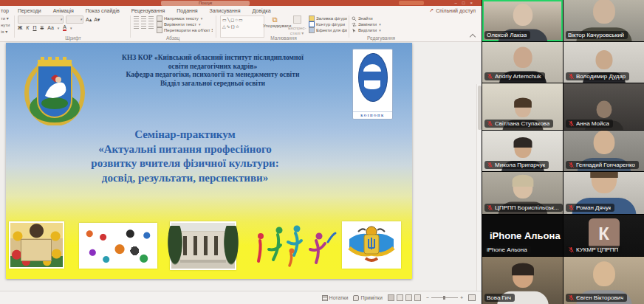 This screenshot has width=644, height=304. What do you see at coordinates (589, 124) in the screenshot?
I see `participant-name-label: Анна Мойса` at bounding box center [589, 124].